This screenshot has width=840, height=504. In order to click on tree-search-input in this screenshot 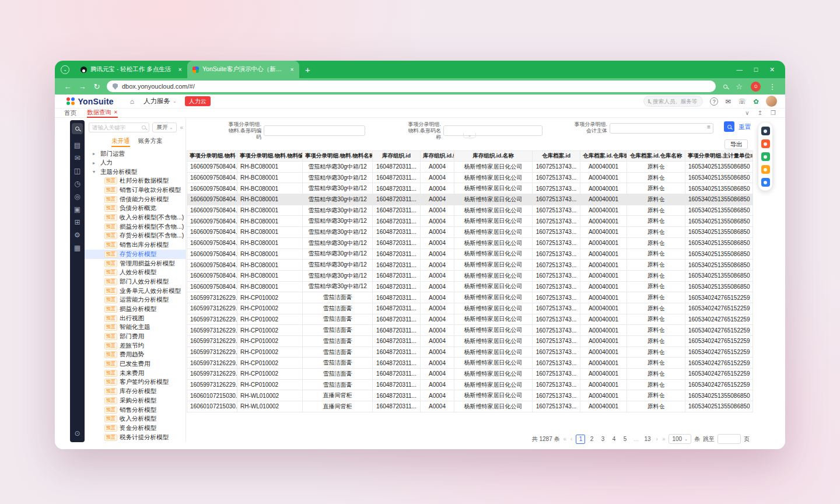, I will do `click(113, 127)`.